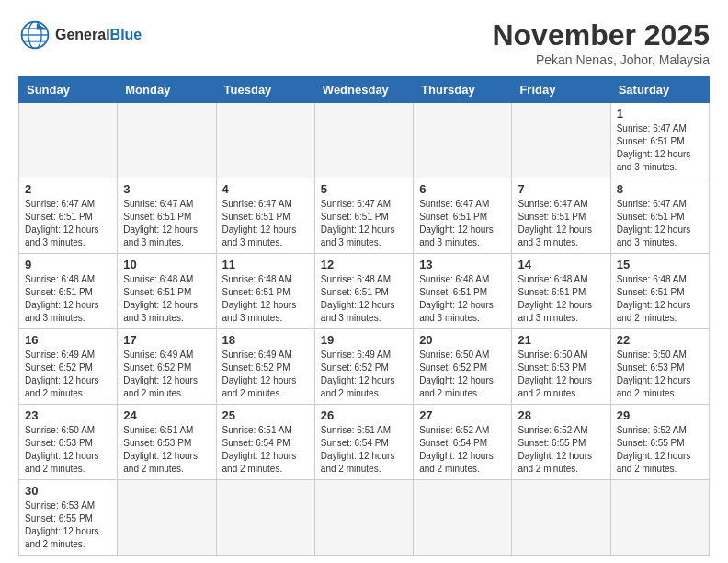 Image resolution: width=728 pixels, height=563 pixels. I want to click on calendar-week-row: 23Sunrise: 6:50 AMSunset: 6:53 PMDayligh…, so click(364, 442).